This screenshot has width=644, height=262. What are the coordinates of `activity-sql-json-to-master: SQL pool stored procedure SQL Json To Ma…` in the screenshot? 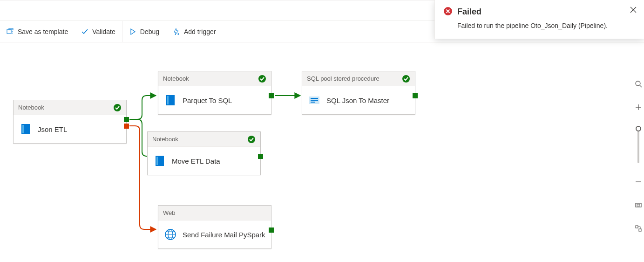 It's located at (359, 93).